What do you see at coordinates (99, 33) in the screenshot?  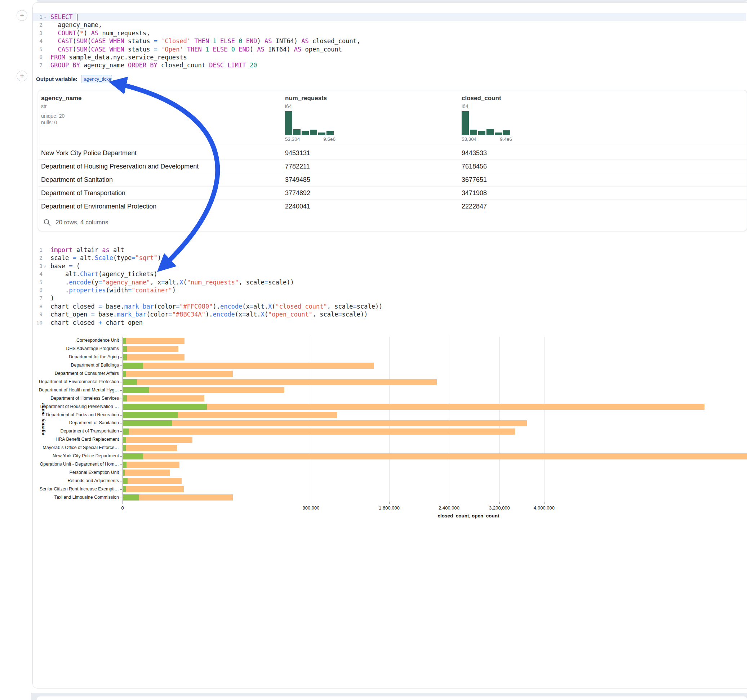 I see `code-text: COUNT(*) AS num_requests,` at bounding box center [99, 33].